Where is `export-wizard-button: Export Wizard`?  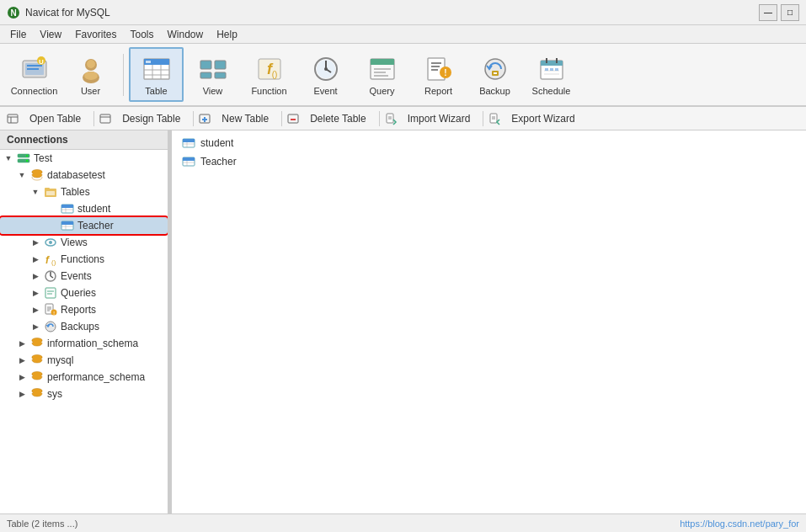
export-wizard-button: Export Wizard is located at coordinates (542, 119).